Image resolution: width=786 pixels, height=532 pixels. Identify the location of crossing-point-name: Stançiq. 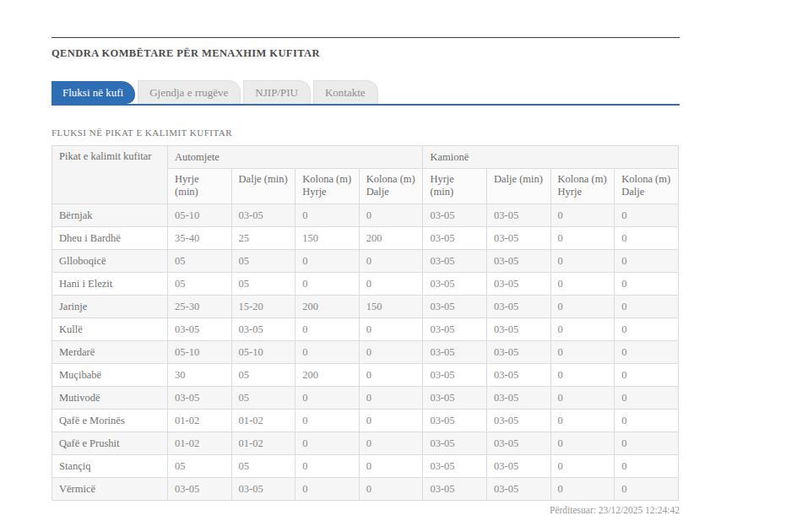
(110, 466).